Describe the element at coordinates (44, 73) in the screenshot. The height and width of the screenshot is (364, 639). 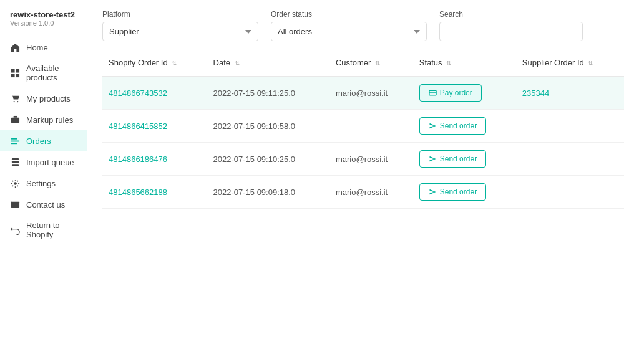
I see `sidebar-item-available-products: Available products` at that location.